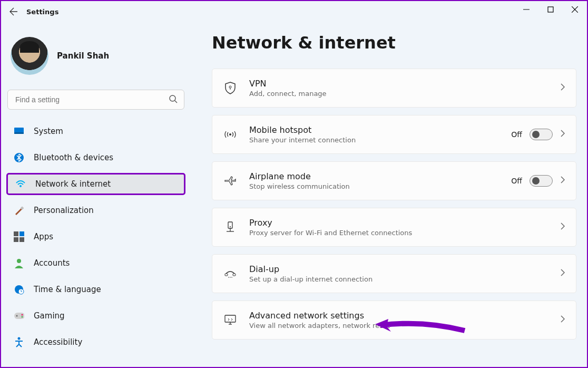 This screenshot has width=588, height=368. Describe the element at coordinates (19, 158) in the screenshot. I see `bluetooth-icon` at that location.